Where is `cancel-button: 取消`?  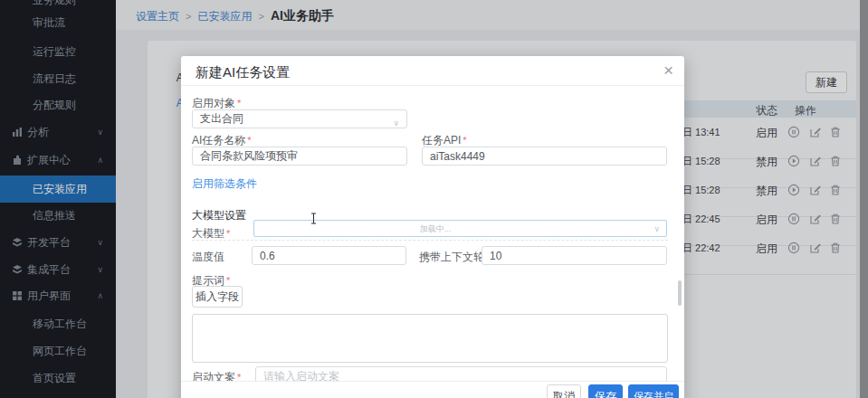
cancel-button: 取消 is located at coordinates (564, 391).